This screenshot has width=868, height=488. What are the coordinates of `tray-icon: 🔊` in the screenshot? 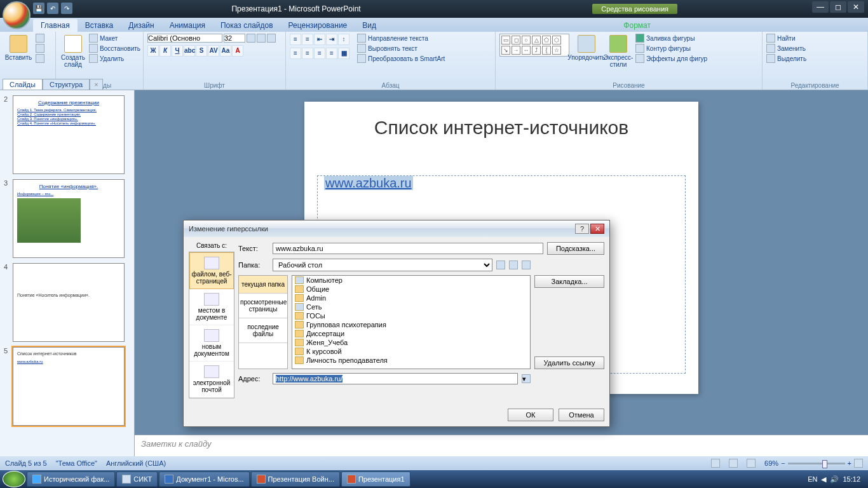 It's located at (834, 479).